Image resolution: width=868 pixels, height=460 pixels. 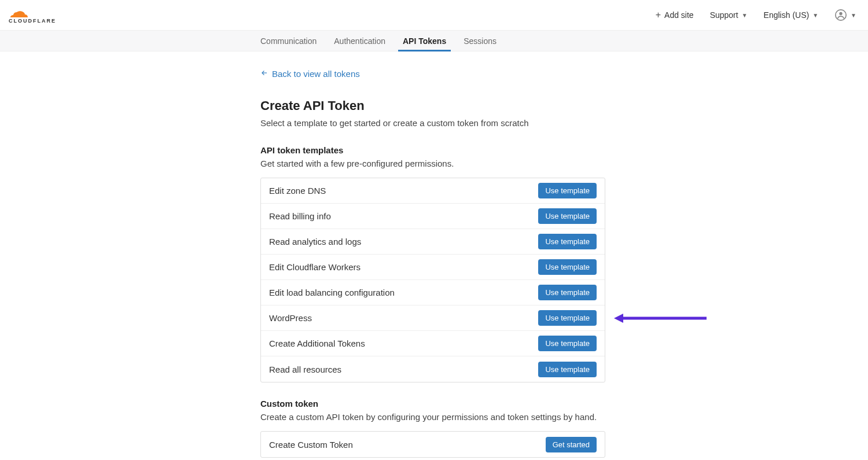 I want to click on get-started-button: Get started, so click(x=571, y=444).